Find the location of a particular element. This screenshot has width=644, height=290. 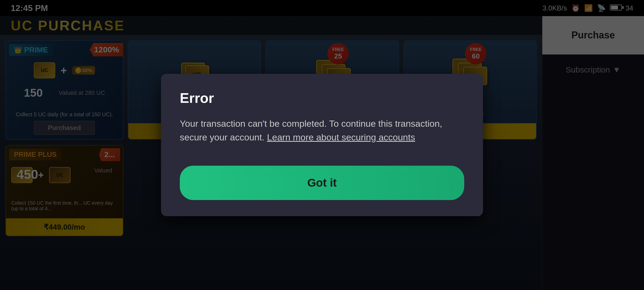

learn-more-link: Learn more about securing accounts is located at coordinates (341, 137).